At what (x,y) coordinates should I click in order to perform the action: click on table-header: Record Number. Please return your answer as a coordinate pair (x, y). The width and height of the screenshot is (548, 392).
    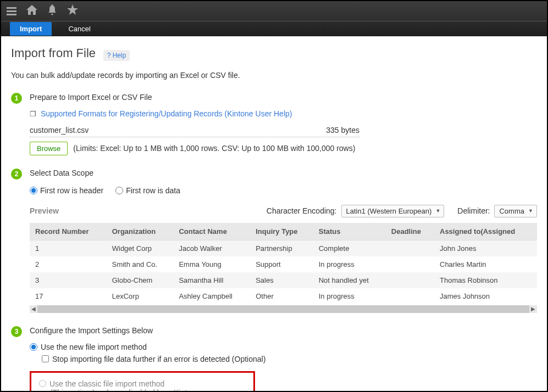
    Looking at the image, I should click on (68, 232).